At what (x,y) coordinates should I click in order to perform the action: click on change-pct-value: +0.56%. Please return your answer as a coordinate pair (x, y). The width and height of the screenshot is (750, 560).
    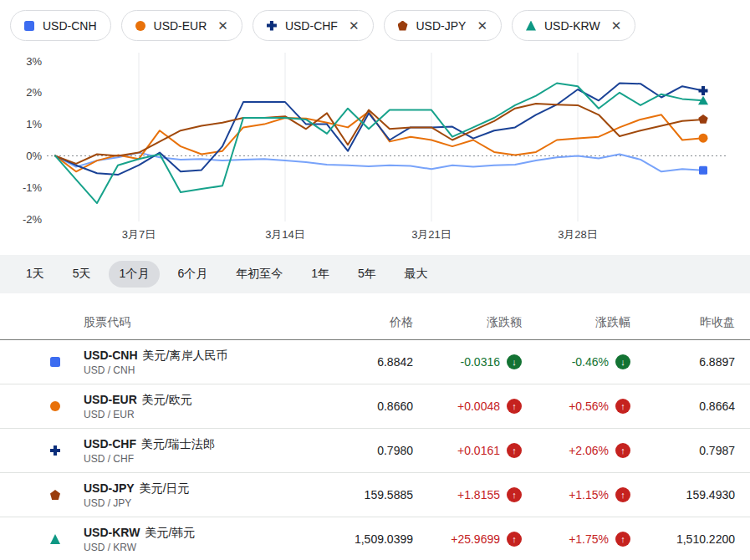
    Looking at the image, I should click on (589, 406).